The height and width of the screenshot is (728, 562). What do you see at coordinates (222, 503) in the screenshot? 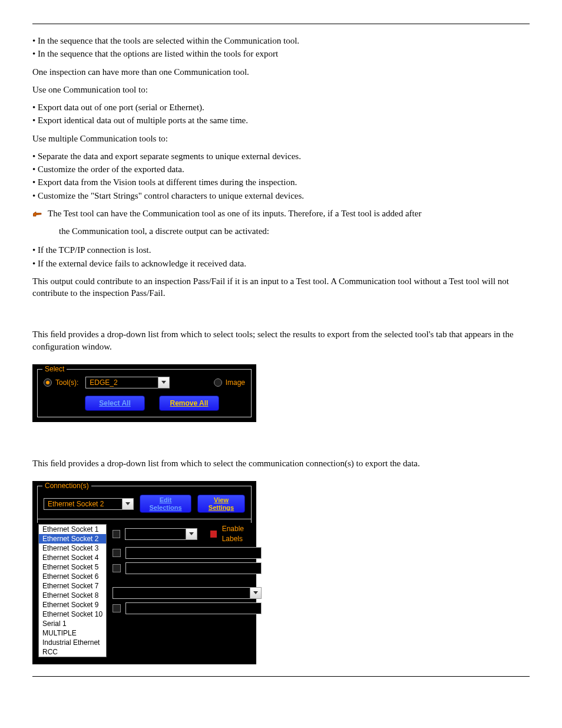
I see `view-settings-button: View Settings` at bounding box center [222, 503].